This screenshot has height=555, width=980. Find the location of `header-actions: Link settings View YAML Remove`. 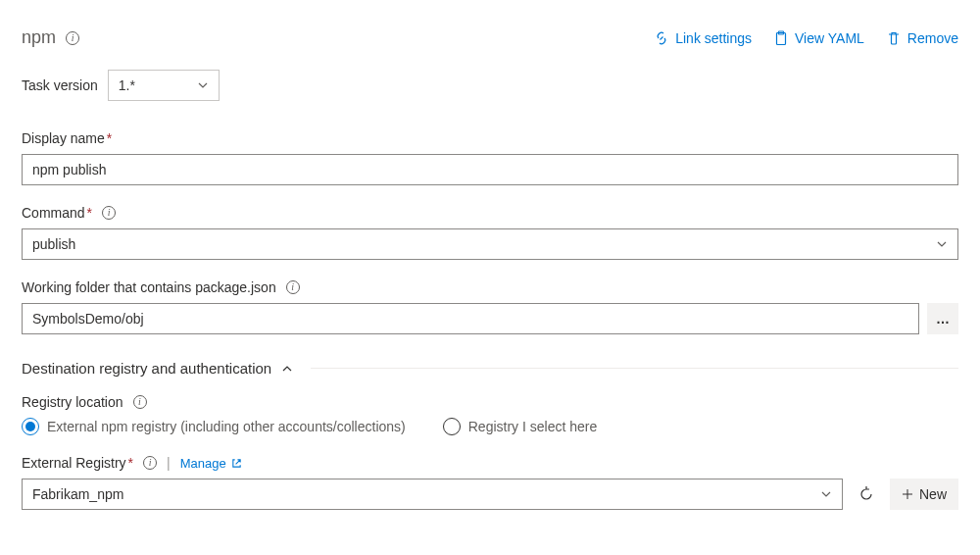

header-actions: Link settings View YAML Remove is located at coordinates (806, 38).